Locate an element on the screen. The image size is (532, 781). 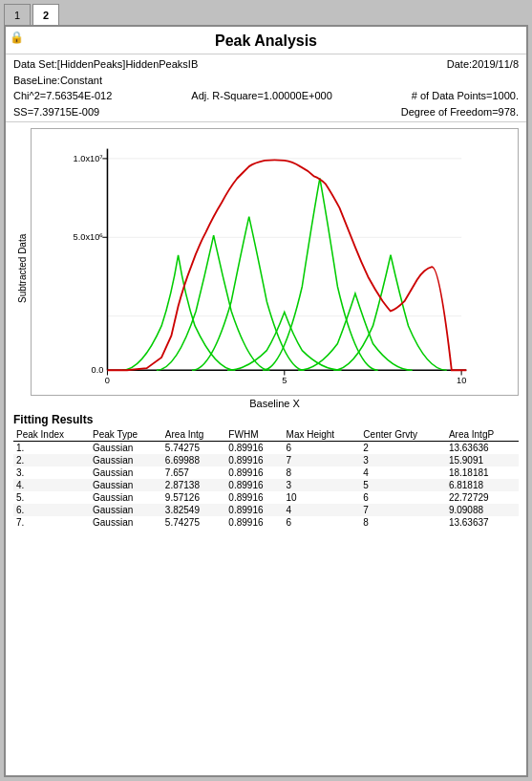
table-cell: 6. is located at coordinates (52, 510).